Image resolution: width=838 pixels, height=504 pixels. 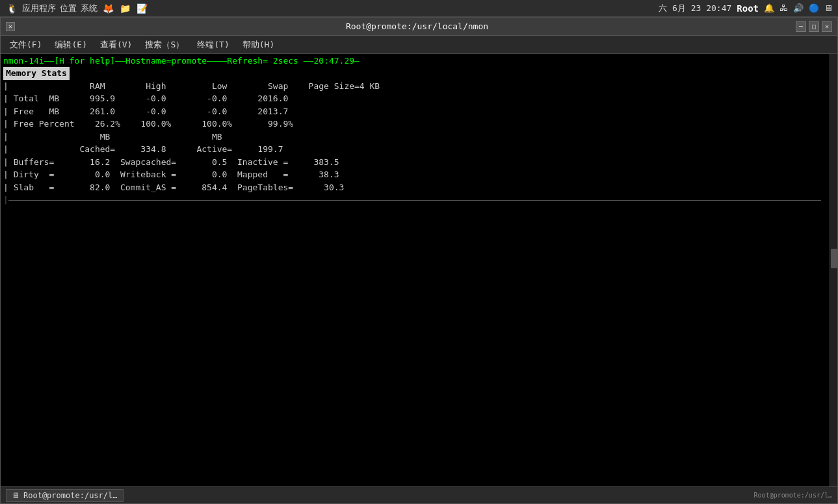 What do you see at coordinates (827, 27) in the screenshot?
I see `window-close-button-right: ✕` at bounding box center [827, 27].